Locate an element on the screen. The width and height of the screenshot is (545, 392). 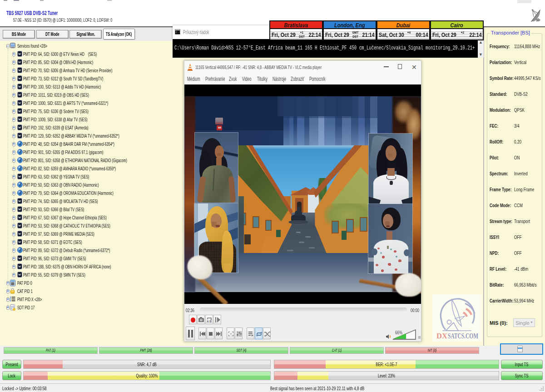
svg-text: SATCS.COM is located at coordinates (463, 336).